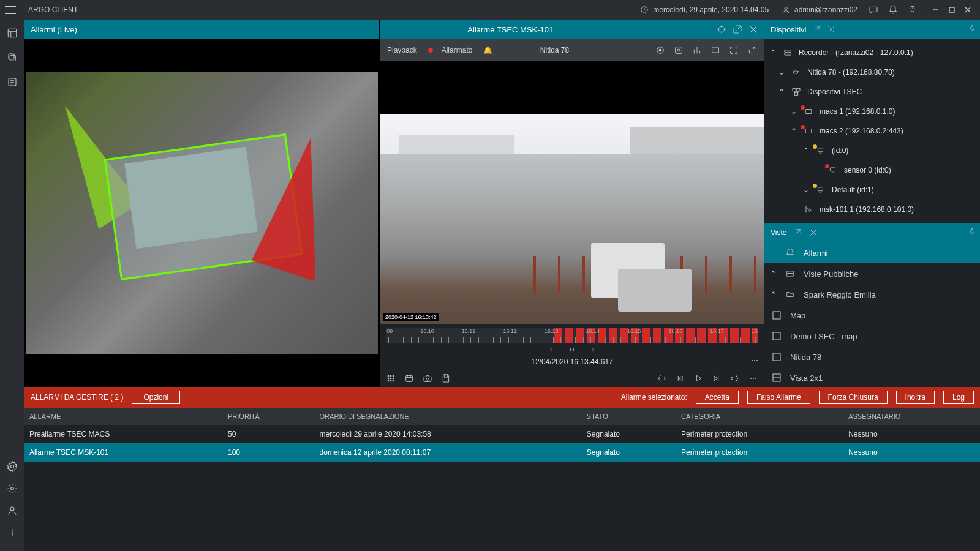  What do you see at coordinates (872, 315) in the screenshot?
I see `view-map: Map` at bounding box center [872, 315].